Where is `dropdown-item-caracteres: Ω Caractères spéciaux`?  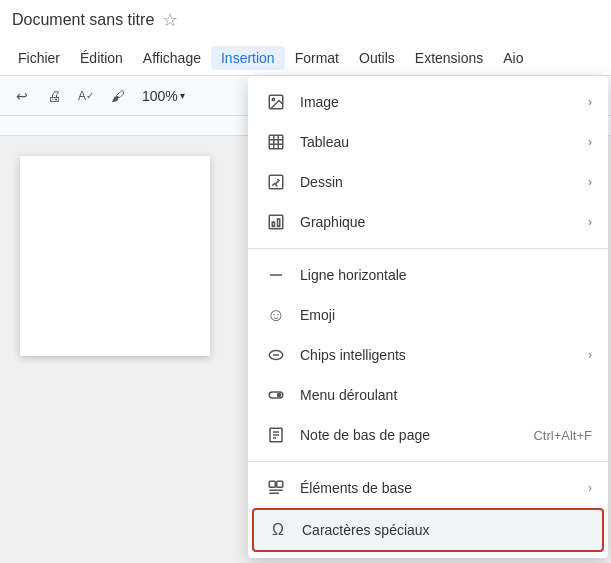 dropdown-item-caracteres: Ω Caractères spéciaux is located at coordinates (428, 530).